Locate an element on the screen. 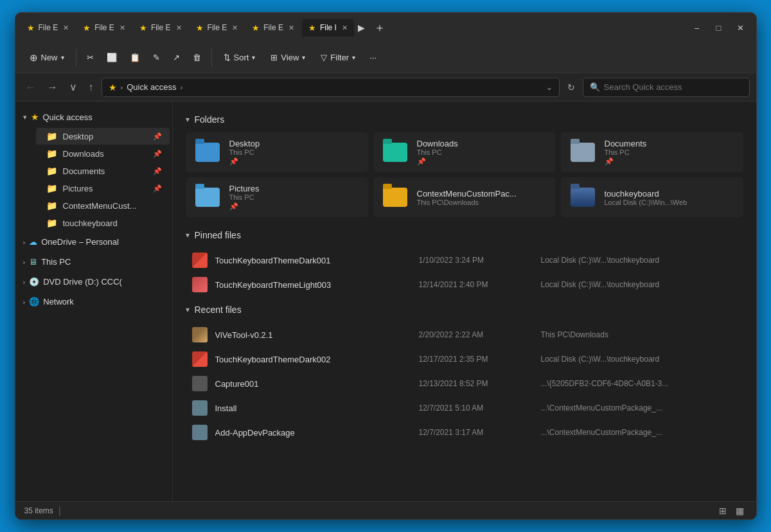 This screenshot has height=532, width=771. recent-locations-button: ∨ is located at coordinates (73, 87).